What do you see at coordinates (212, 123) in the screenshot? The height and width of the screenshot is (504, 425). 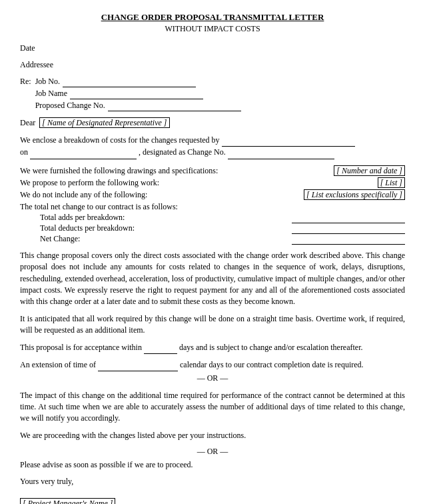 I see `dear-line: Dear [ Name of Designated Representative…` at bounding box center [212, 123].